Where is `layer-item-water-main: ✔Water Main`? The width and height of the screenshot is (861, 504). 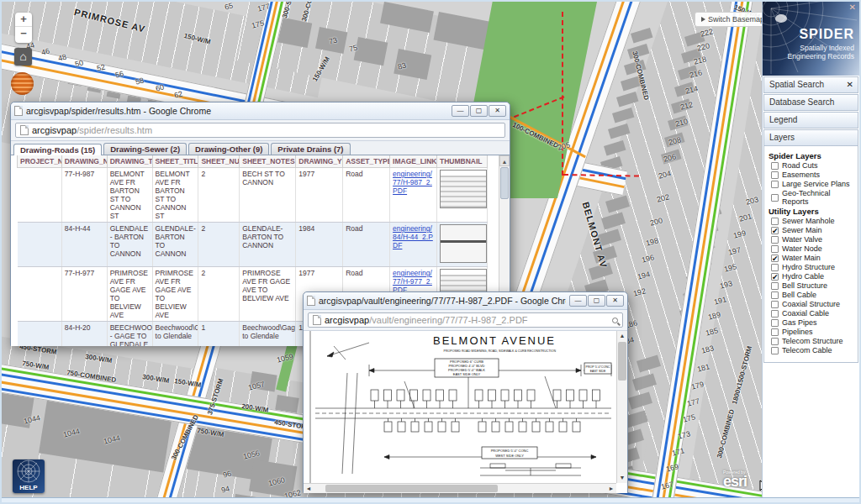 layer-item-water-main: ✔Water Main is located at coordinates (813, 258).